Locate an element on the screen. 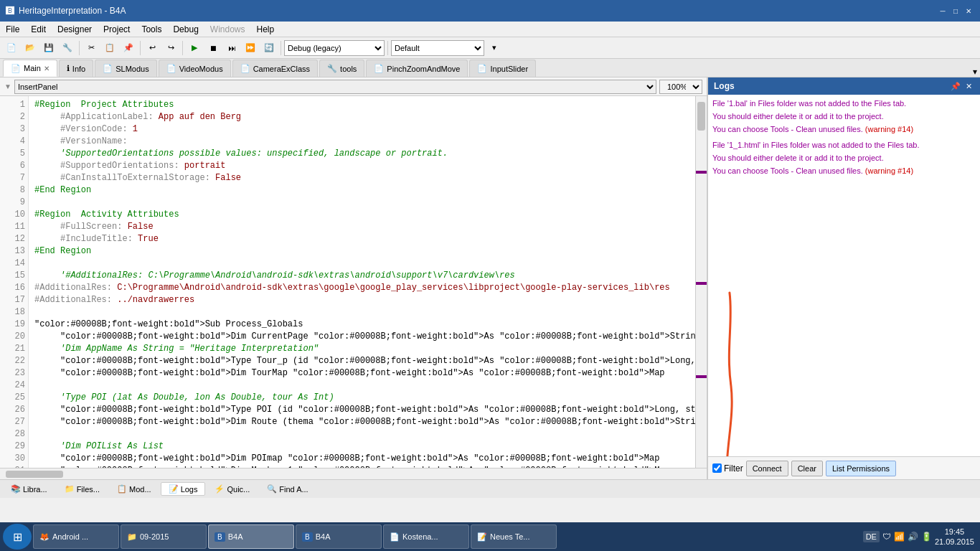  menu-debug: Debug is located at coordinates (185, 29).